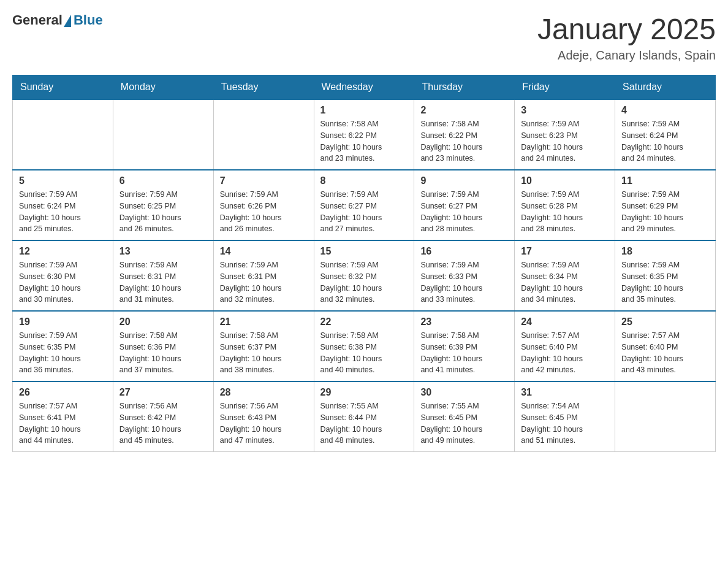 This screenshot has width=728, height=563. I want to click on calendar-cell: 12Sunrise: 7:59 AMSunset: 6:30 PMDayligh…, so click(63, 276).